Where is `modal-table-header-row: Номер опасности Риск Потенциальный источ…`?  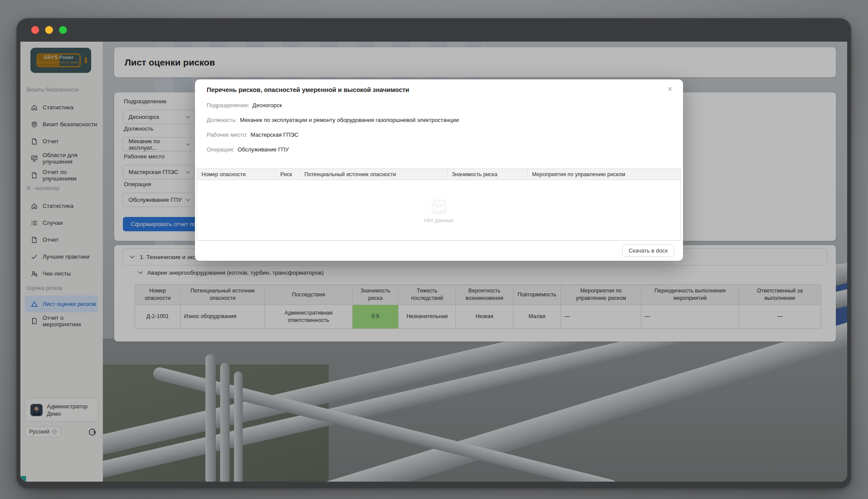
modal-table-header-row: Номер опасности Риск Потенциальный источ… is located at coordinates (439, 174).